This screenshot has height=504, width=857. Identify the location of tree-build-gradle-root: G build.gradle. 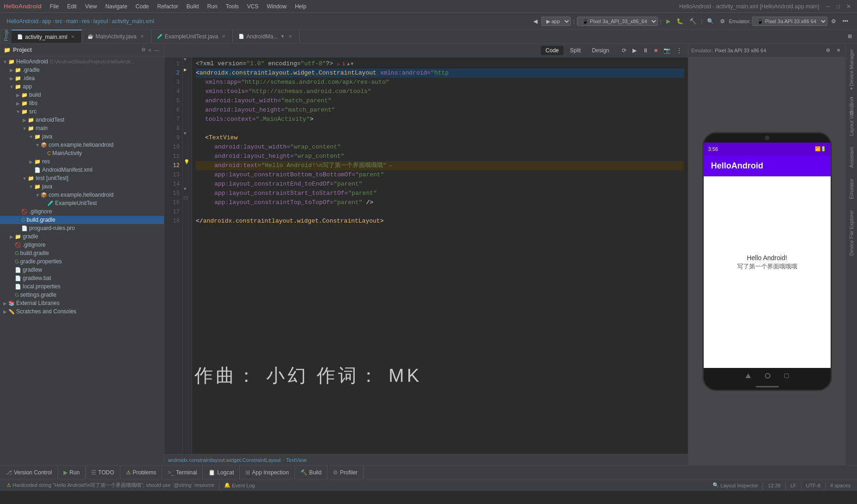
(82, 253).